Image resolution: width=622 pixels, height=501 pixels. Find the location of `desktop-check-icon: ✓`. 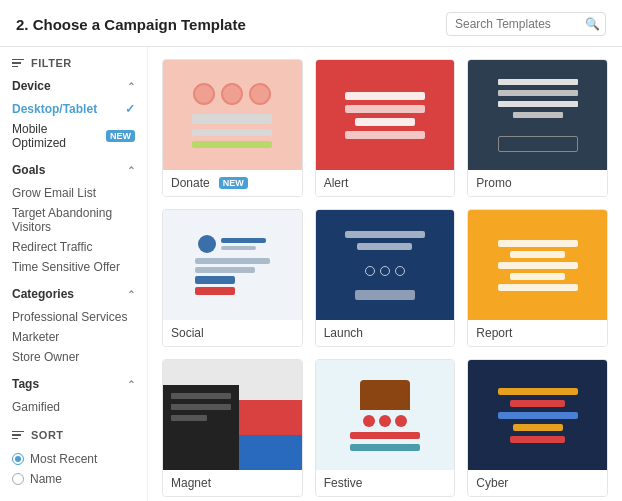

desktop-check-icon: ✓ is located at coordinates (130, 109).